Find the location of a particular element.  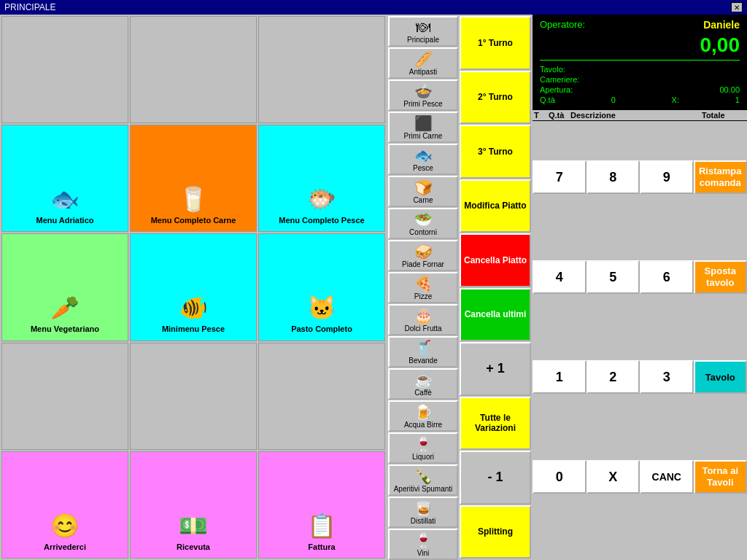

window-title: PRINCIPALE is located at coordinates (30, 7).